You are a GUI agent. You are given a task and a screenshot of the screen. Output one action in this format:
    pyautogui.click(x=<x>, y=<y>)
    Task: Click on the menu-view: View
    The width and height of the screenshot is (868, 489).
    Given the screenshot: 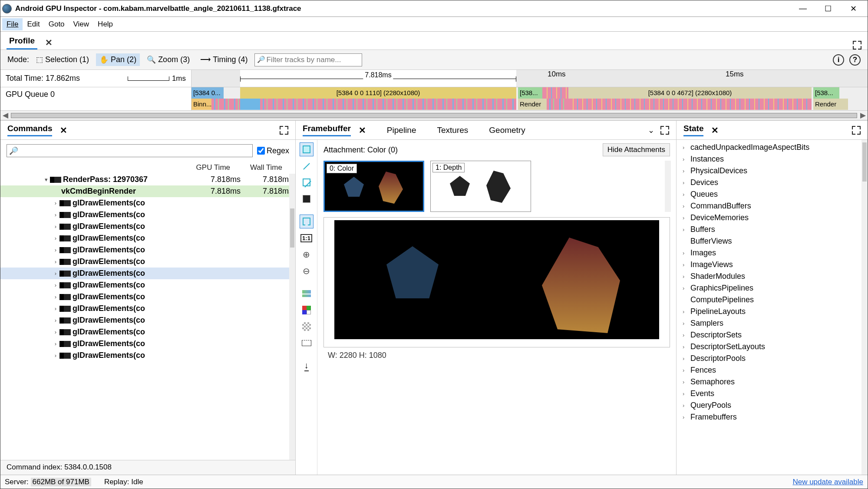 What is the action you would take?
    pyautogui.click(x=82, y=24)
    